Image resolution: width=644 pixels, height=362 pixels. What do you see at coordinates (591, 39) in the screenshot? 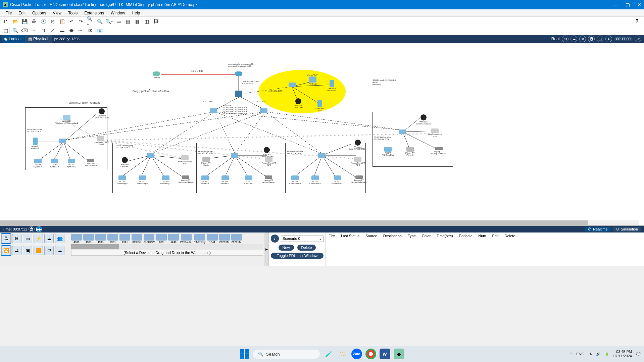
I see `bg-icon: 🖼` at bounding box center [591, 39].